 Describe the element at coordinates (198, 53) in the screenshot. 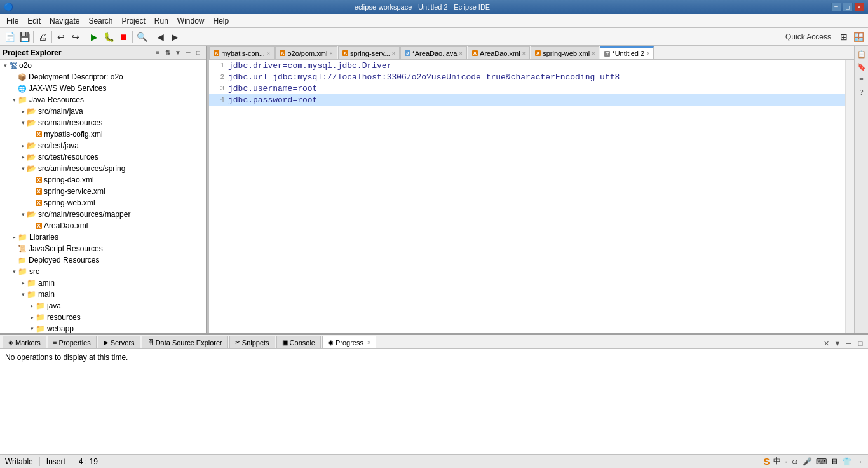

I see `maximize-panel-button: □` at that location.